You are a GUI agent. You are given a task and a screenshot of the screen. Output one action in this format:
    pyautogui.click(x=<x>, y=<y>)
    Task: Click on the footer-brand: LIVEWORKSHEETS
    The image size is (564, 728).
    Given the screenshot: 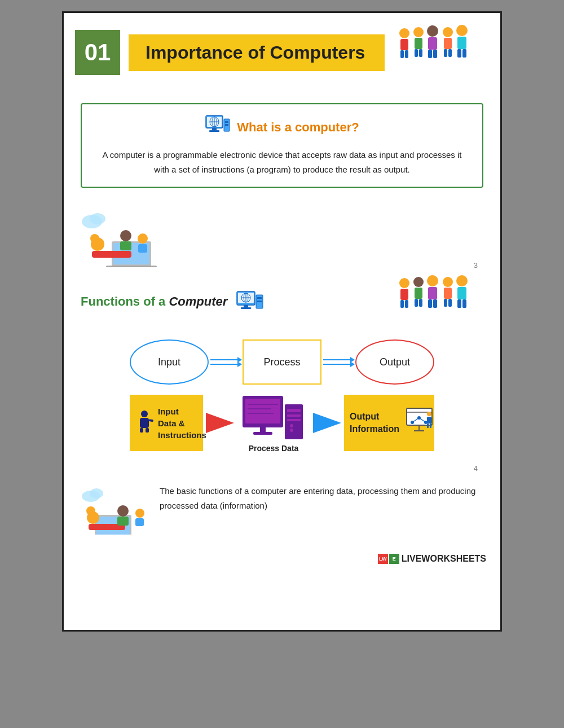 What is the action you would take?
    pyautogui.click(x=444, y=559)
    